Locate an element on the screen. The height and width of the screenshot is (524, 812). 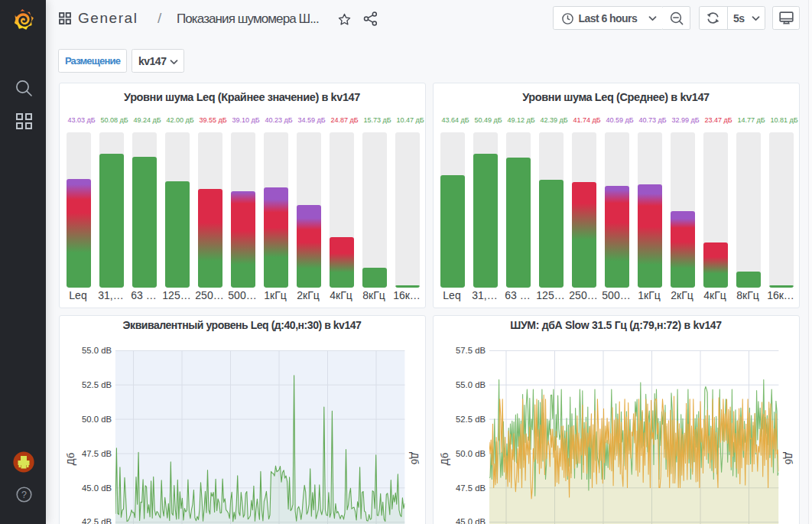
svg-text: 42.5 dB is located at coordinates (96, 520).